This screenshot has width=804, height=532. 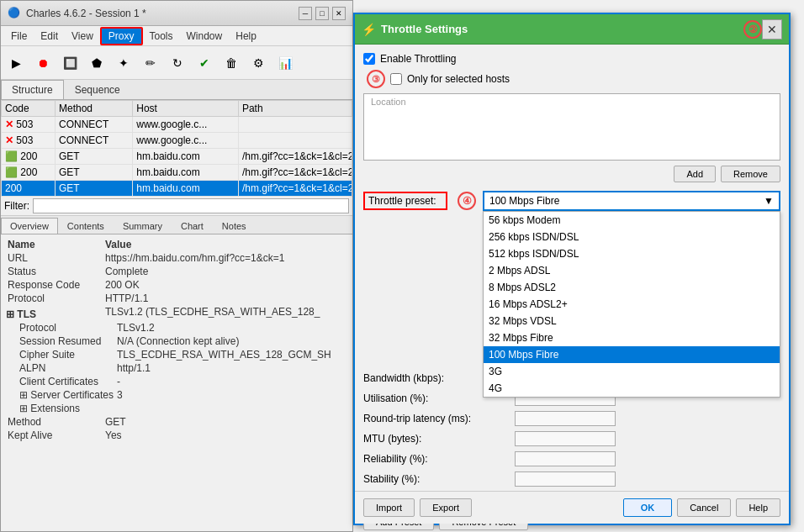 I want to click on refresh-button: ↻, so click(x=177, y=63).